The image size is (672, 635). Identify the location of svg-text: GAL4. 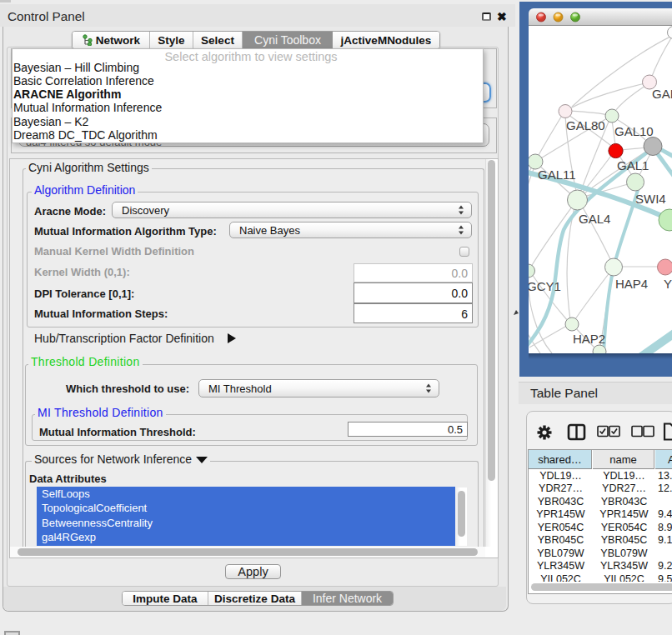
(594, 218).